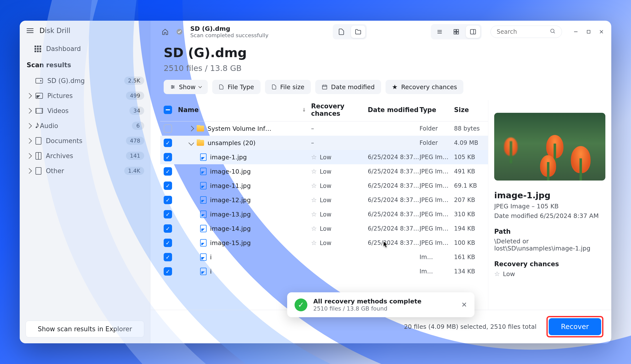 The image size is (631, 364). Describe the element at coordinates (244, 186) in the screenshot. I see `name-cell: image-11.jpg` at that location.